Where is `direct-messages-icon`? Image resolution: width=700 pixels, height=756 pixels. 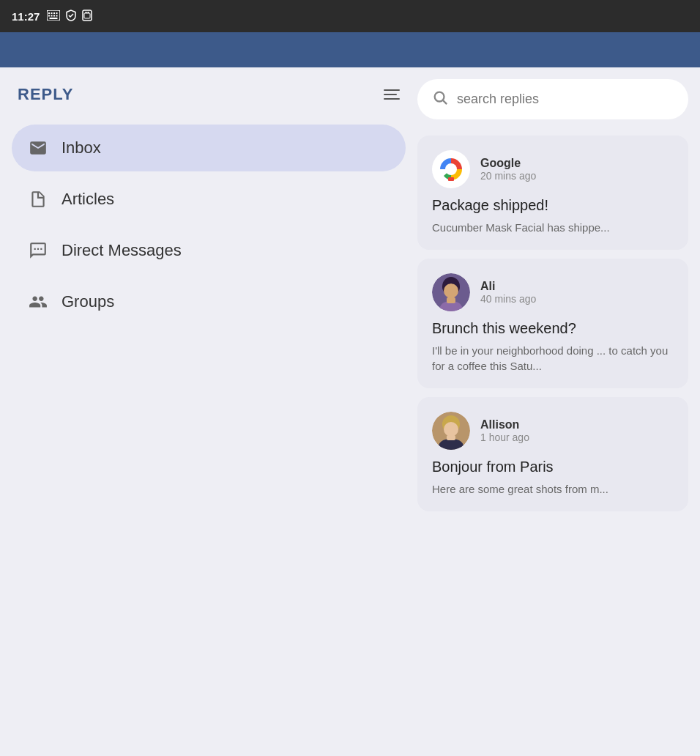 direct-messages-icon is located at coordinates (38, 251).